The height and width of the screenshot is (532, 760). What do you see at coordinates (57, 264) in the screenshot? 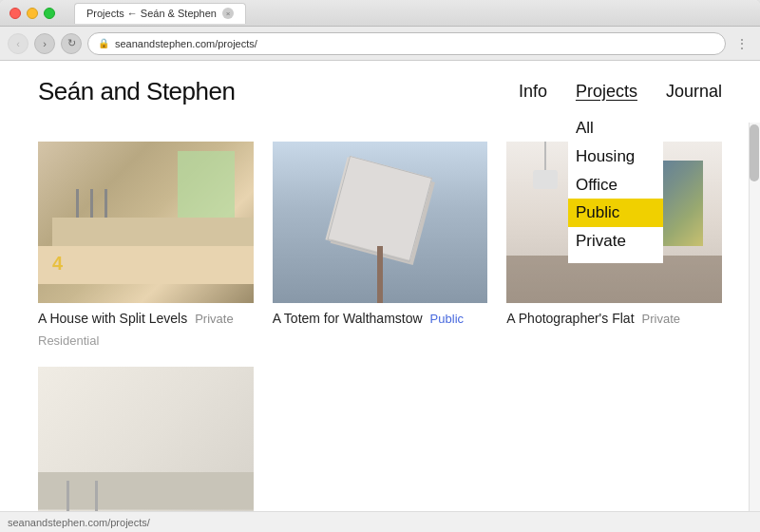
I see `stair-number: 4` at bounding box center [57, 264].